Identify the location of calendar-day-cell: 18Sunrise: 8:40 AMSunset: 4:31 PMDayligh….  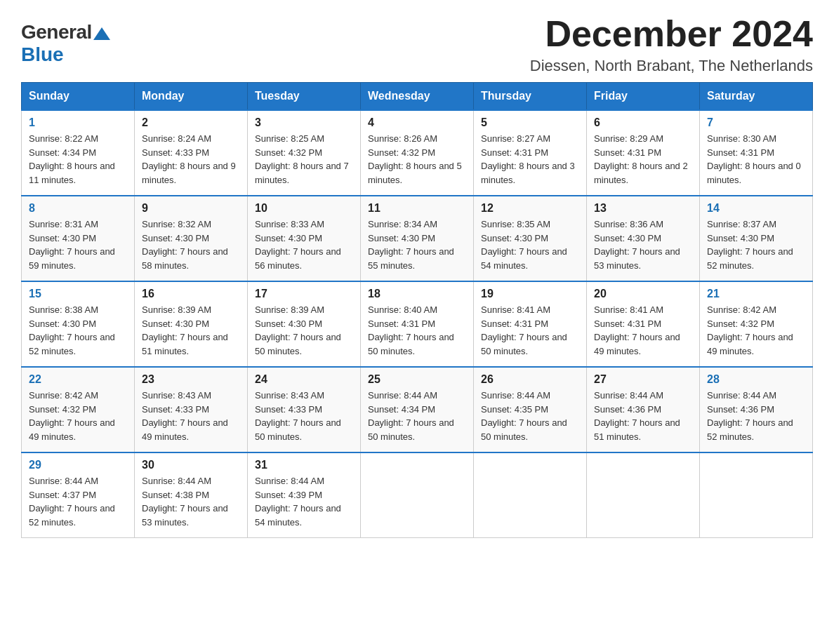
(417, 324).